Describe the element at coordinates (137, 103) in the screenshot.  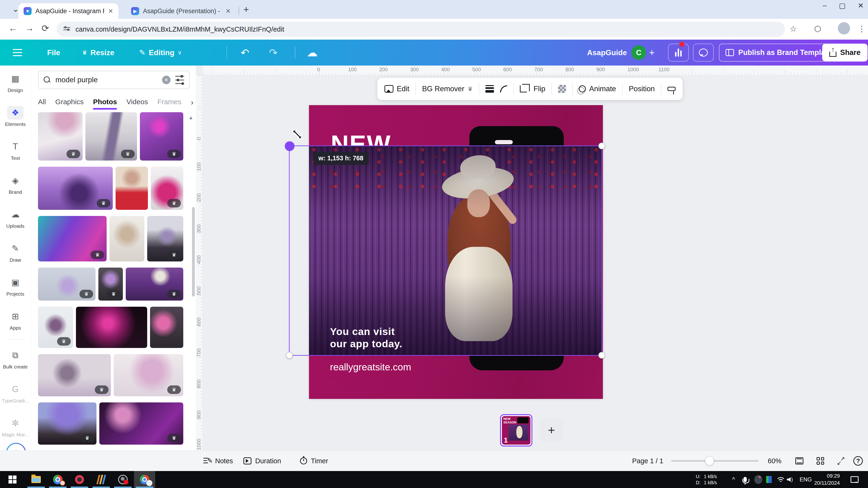
I see `panel-tab: Videos` at that location.